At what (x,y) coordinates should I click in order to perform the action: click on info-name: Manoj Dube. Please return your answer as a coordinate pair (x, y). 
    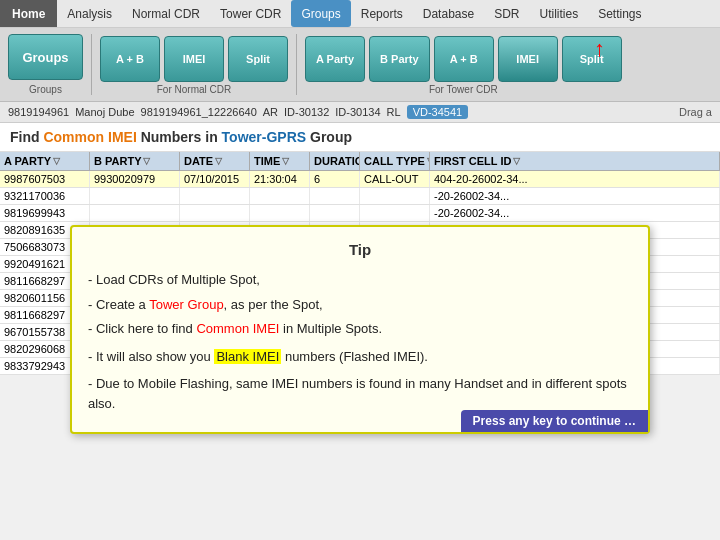
    Looking at the image, I should click on (104, 112).